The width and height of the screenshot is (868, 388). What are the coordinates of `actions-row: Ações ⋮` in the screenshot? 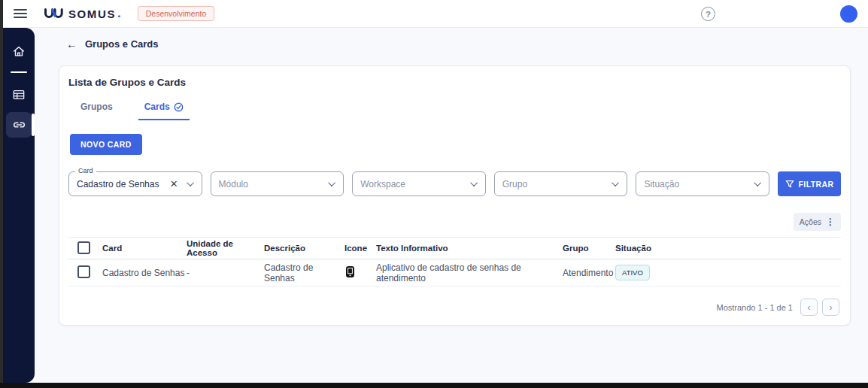 It's located at (454, 222).